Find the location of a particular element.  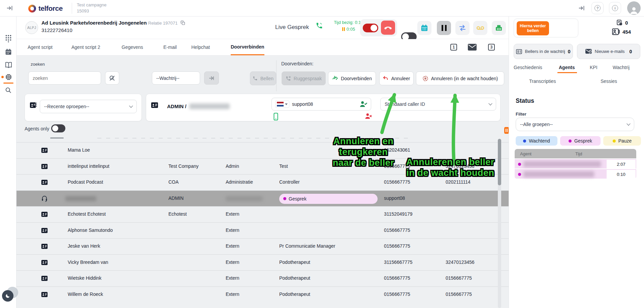

contact-phone: 31222726410 is located at coordinates (57, 30).